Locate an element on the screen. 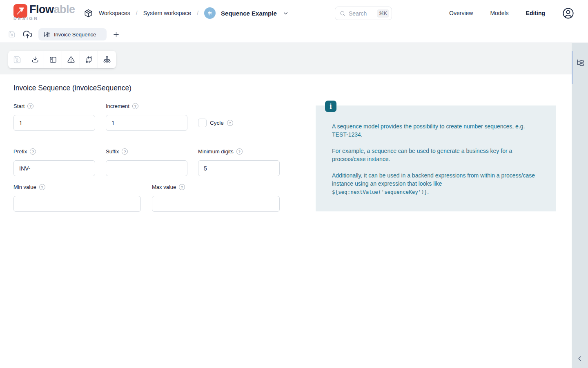 Image resolution: width=588 pixels, height=368 pixels. save-all-button is located at coordinates (12, 34).